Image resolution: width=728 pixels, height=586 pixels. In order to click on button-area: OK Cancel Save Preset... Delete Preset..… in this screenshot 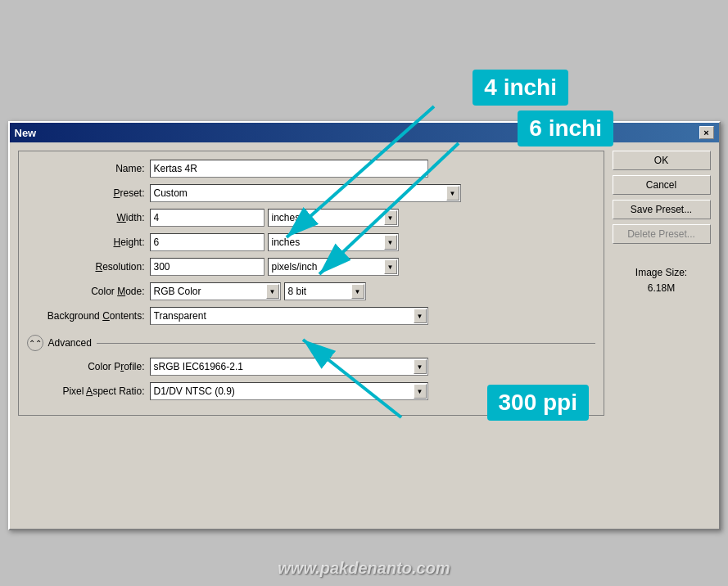, I will do `click(662, 283)`.